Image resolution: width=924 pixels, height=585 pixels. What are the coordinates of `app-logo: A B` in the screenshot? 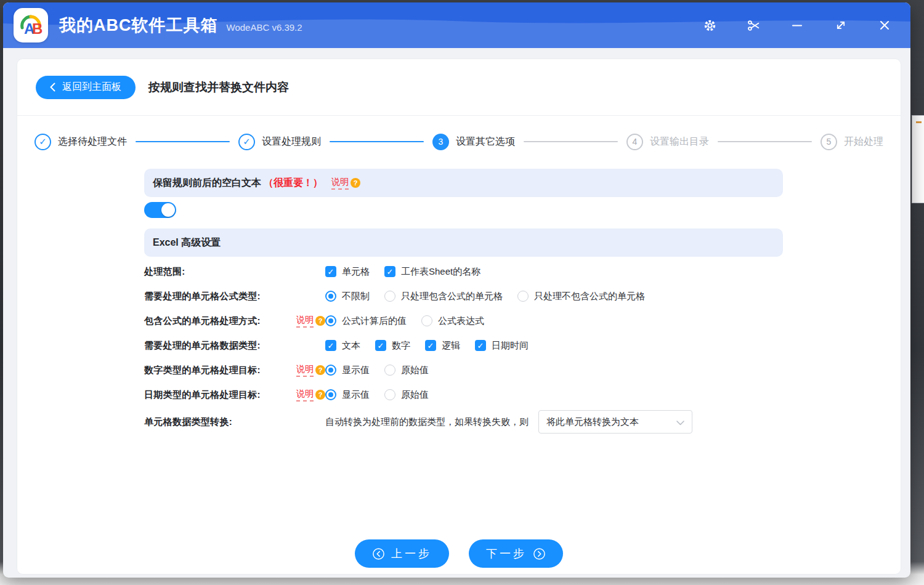 It's located at (31, 25).